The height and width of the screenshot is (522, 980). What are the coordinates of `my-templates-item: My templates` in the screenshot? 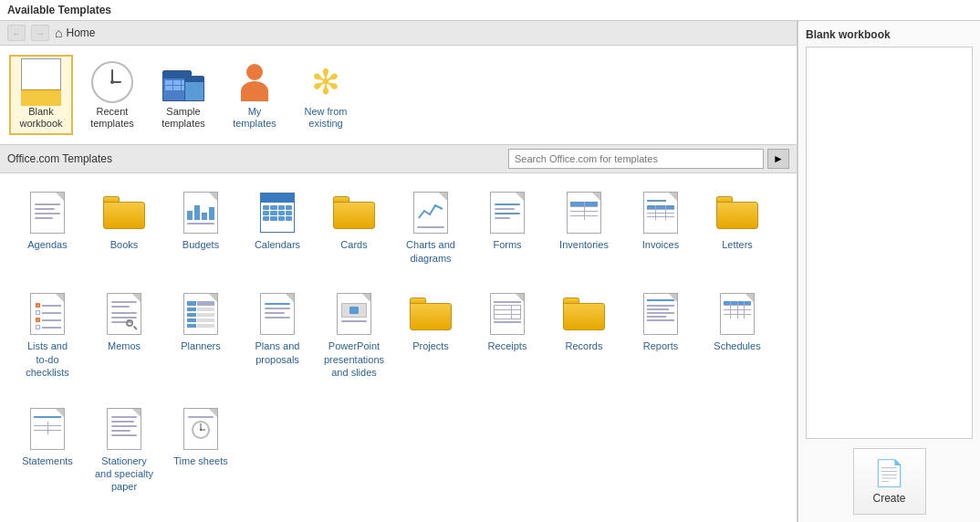 It's located at (255, 95).